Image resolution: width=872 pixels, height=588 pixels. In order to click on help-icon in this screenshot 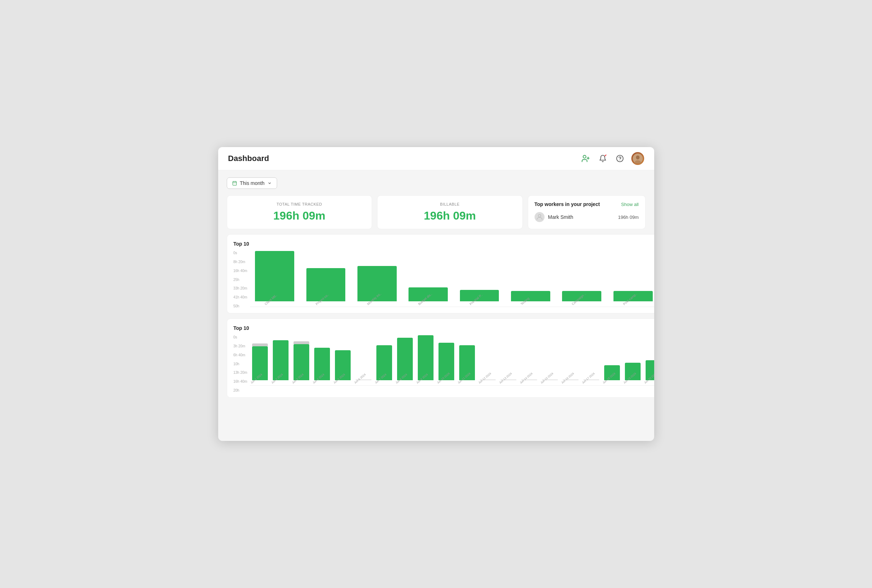, I will do `click(620, 158)`.